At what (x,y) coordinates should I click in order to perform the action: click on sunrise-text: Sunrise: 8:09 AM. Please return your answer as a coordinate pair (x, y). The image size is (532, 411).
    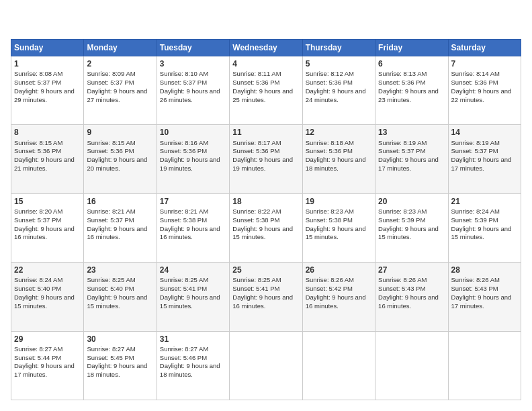
    Looking at the image, I should click on (111, 74).